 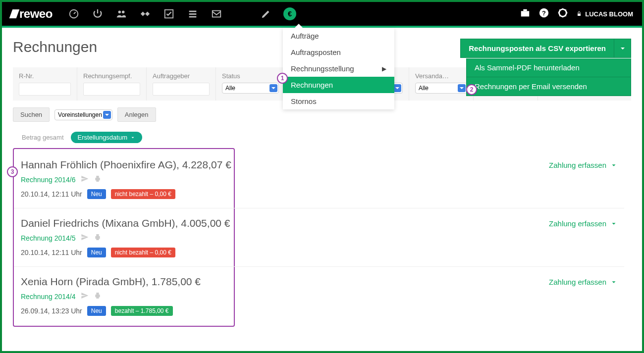 What do you see at coordinates (181, 84) in the screenshot?
I see `filter-auftraggeber: Auftraggeber` at bounding box center [181, 84].